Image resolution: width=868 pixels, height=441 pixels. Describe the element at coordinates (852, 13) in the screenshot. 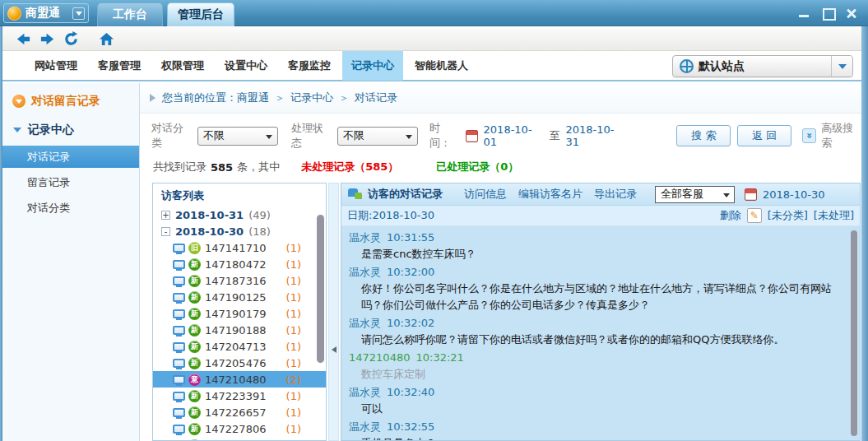

I see `close-icon` at that location.